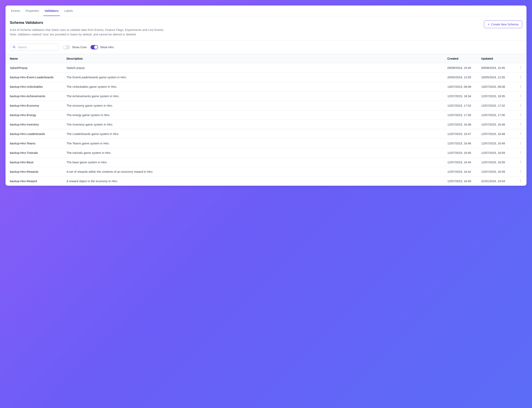  What do you see at coordinates (257, 134) in the screenshot?
I see `row-description: The Leaderboards game system in Hiro.` at bounding box center [257, 134].